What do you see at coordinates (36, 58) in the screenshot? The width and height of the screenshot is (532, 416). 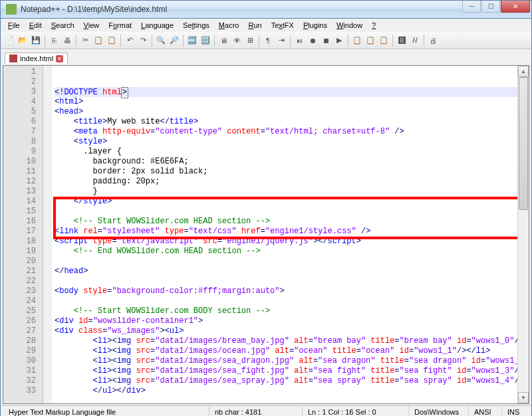 I see `tab-index-html: index.html ✕` at bounding box center [36, 58].